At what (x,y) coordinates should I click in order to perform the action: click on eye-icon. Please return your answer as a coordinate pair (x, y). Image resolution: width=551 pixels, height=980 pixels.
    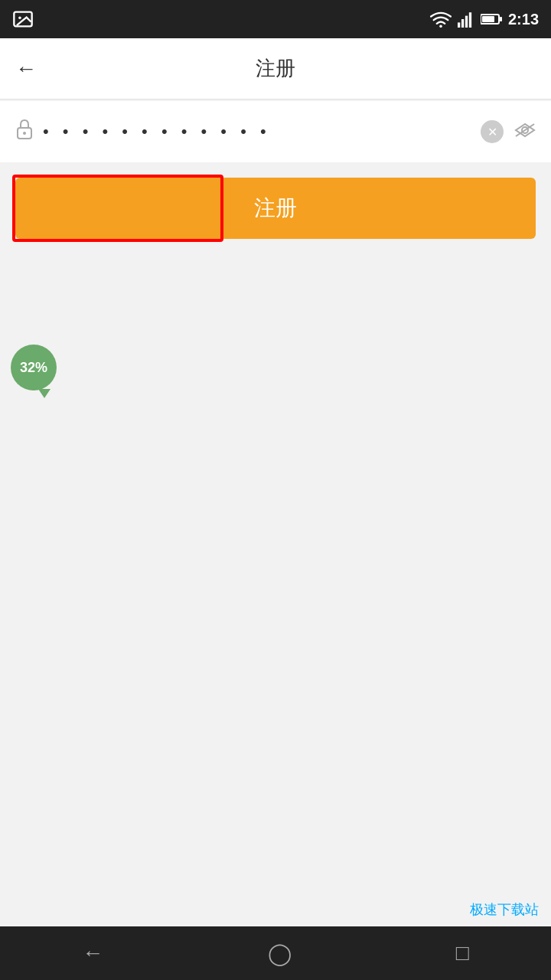
    Looking at the image, I should click on (525, 132).